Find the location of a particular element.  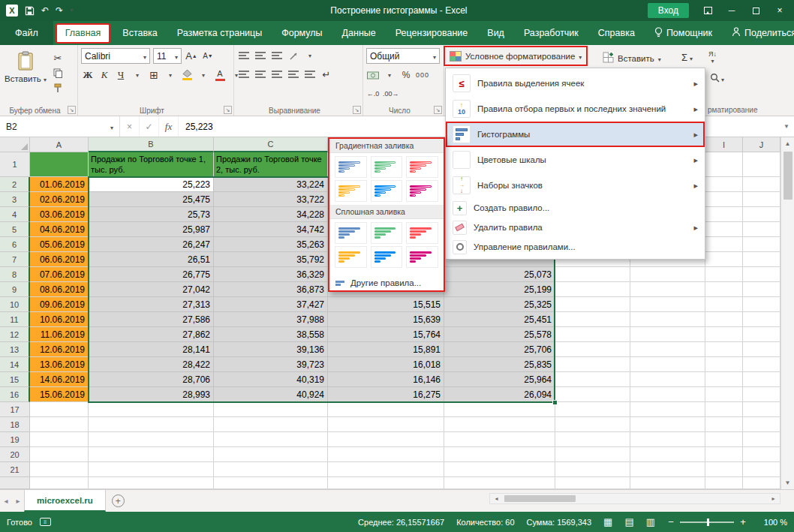

scroll-down-icon: ▼ is located at coordinates (788, 483).